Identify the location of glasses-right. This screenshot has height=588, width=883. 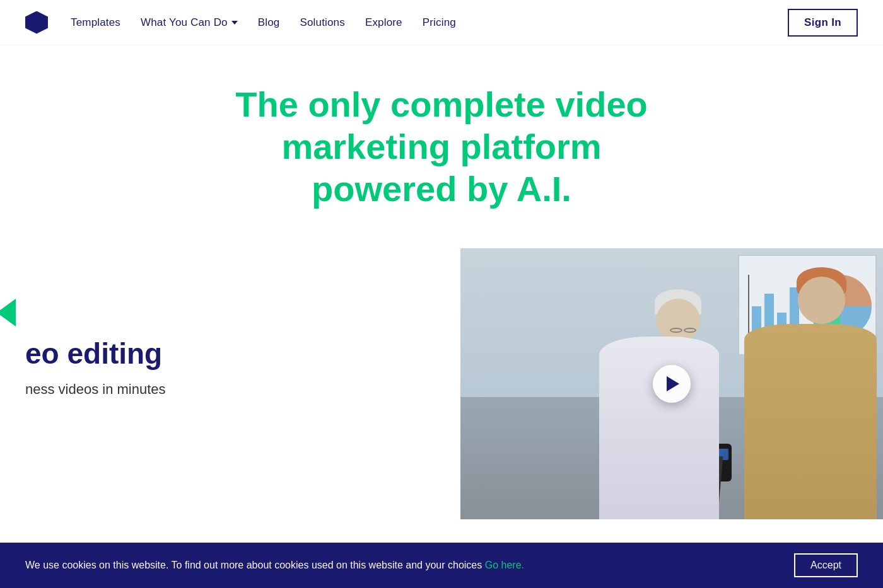
(690, 330).